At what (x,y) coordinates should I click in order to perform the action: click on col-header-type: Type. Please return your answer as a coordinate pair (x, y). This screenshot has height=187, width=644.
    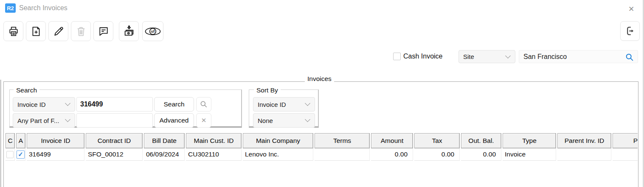
    Looking at the image, I should click on (529, 141).